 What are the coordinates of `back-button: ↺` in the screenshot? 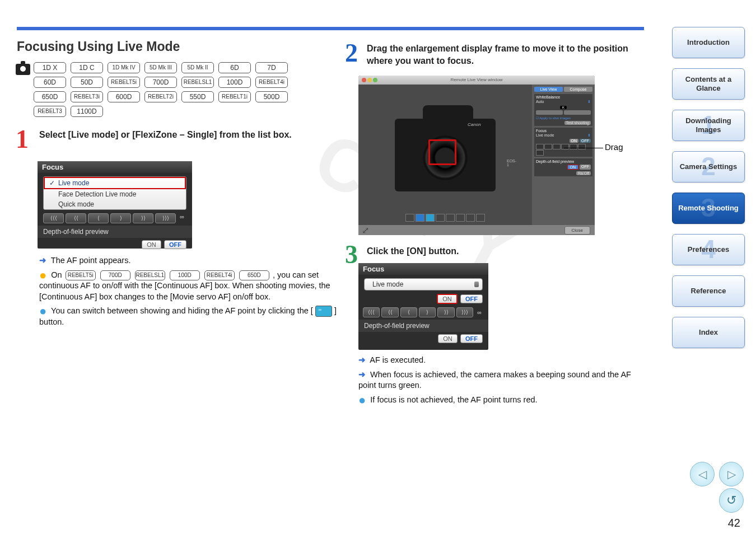 It's located at (731, 500).